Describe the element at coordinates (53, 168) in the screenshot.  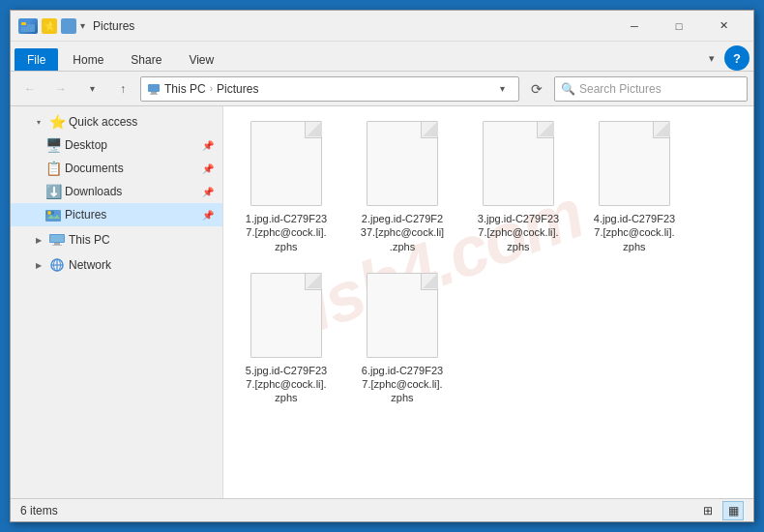
I see `documents-icon: 📋` at that location.